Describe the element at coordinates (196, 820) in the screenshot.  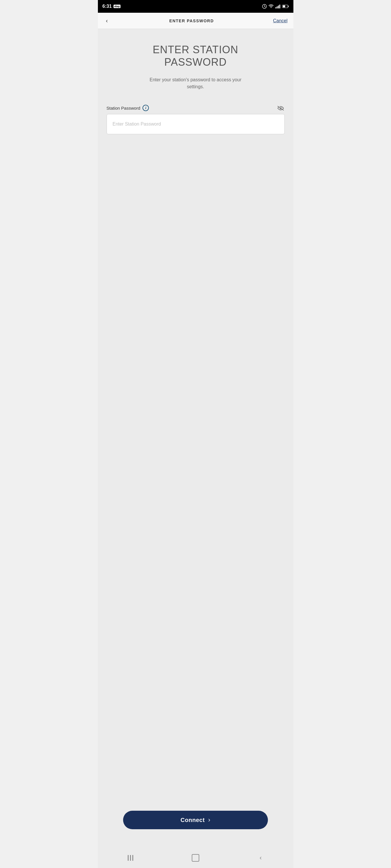
I see `connect-button: Connect ›` at that location.